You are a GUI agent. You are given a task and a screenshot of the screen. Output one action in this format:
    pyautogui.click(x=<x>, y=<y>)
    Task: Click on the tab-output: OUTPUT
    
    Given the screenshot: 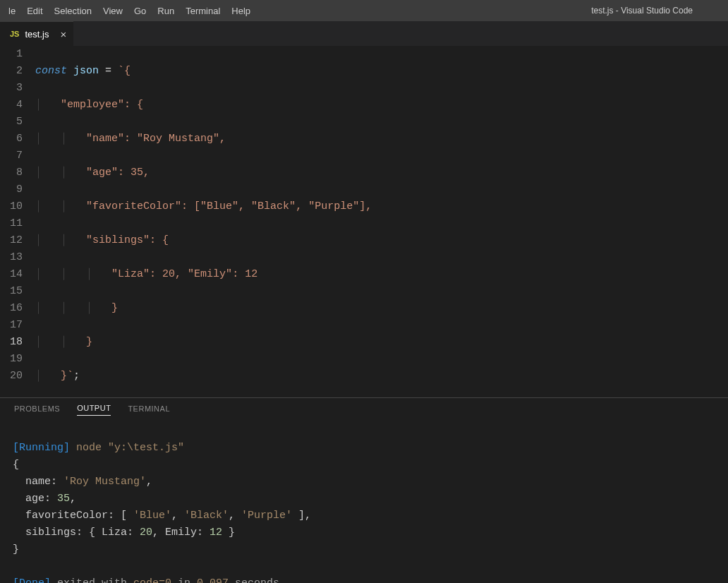 What is the action you would take?
    pyautogui.click(x=94, y=409)
    